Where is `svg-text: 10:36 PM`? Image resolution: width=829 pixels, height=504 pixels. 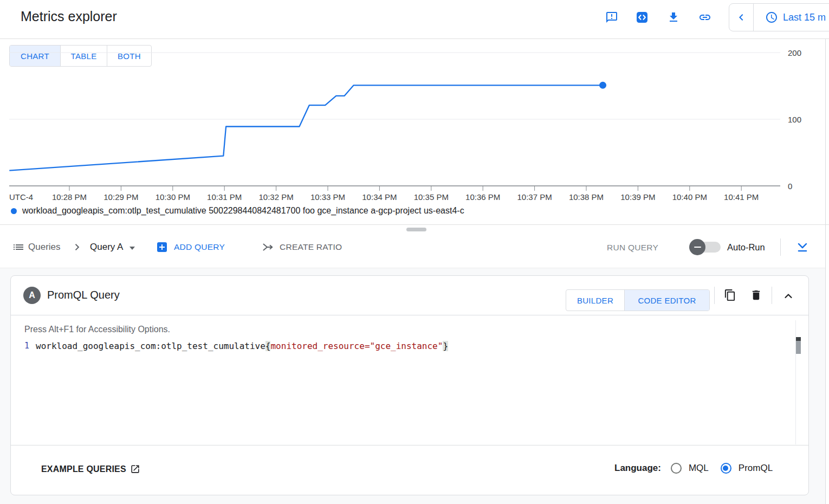 svg-text: 10:36 PM is located at coordinates (483, 197).